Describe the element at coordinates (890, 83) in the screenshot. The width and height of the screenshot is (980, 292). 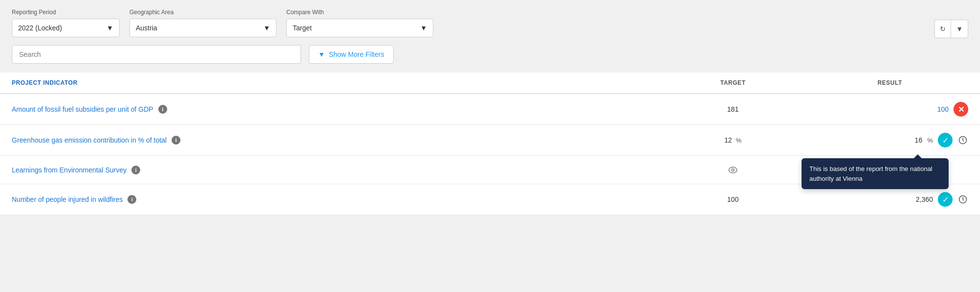
I see `col-header-result: RESULT` at that location.